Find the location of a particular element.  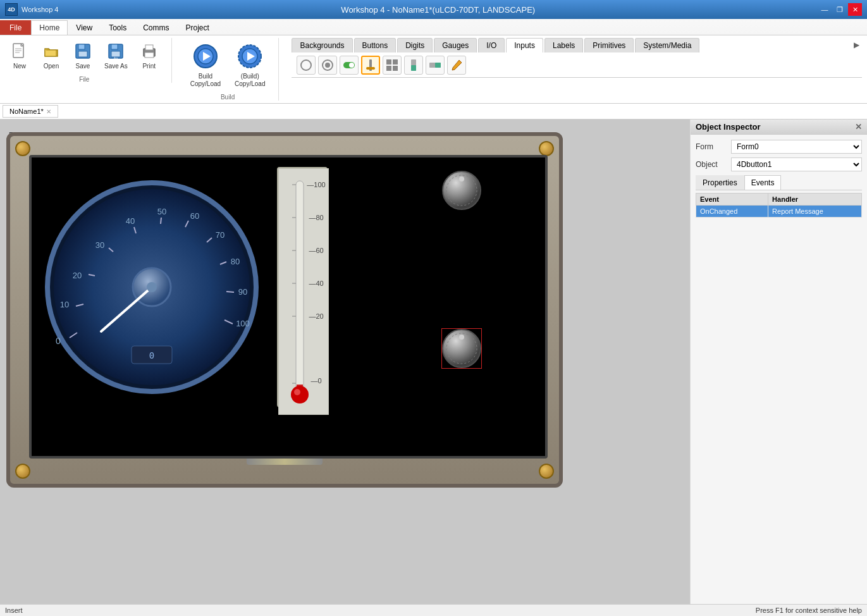

tab-labels: Labels is located at coordinates (564, 46).